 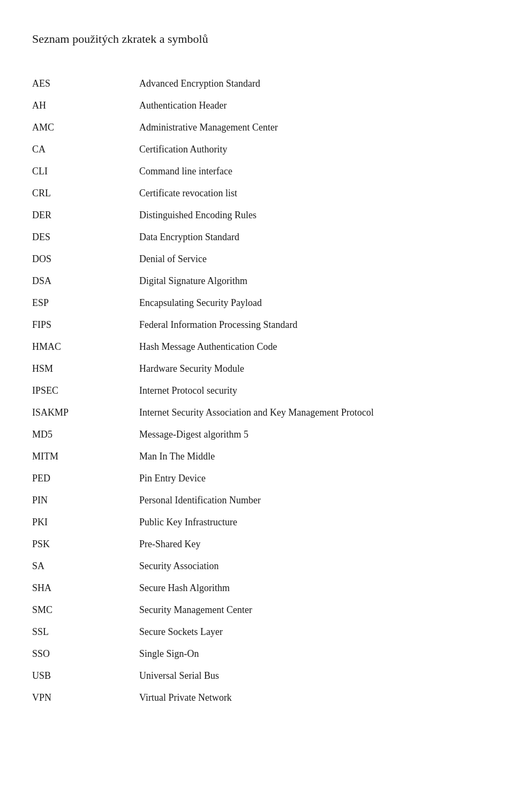 I want to click on definition-cell: Pre-Shared Key, so click(x=311, y=545).